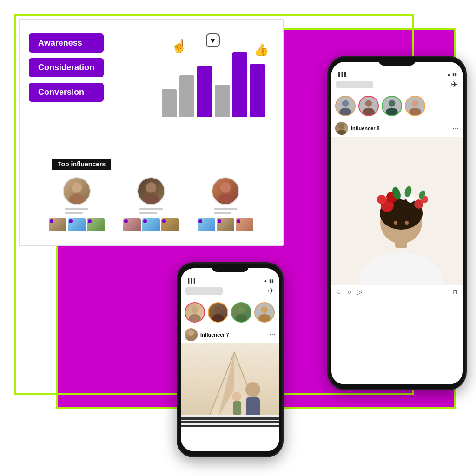  I want to click on consideration-button: Consideration, so click(66, 68).